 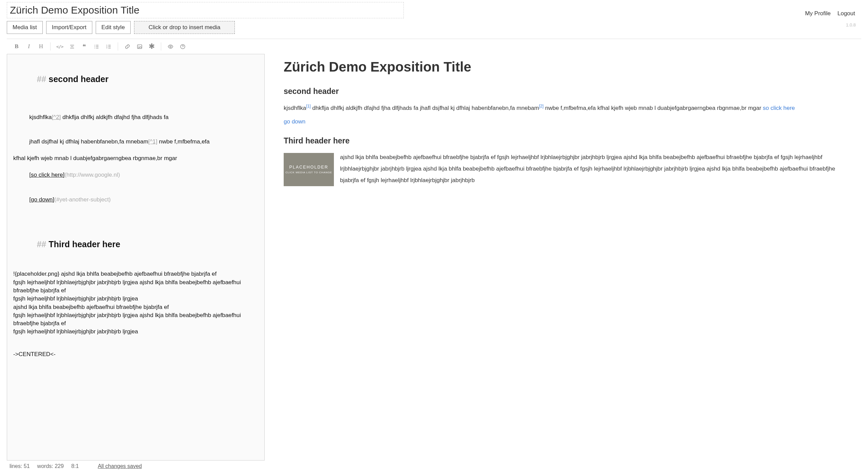 I want to click on footnote-link-2: [2], so click(x=541, y=106).